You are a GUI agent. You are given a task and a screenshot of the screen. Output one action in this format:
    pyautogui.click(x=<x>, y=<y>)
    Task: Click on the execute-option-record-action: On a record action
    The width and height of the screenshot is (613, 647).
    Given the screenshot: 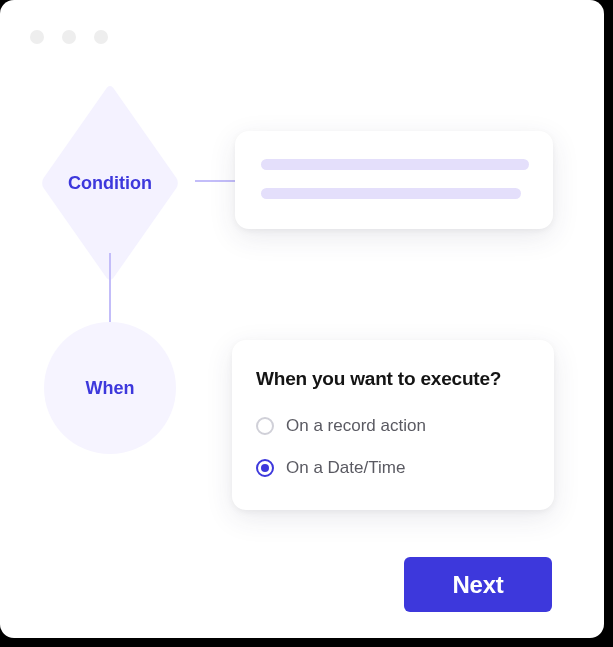 What is the action you would take?
    pyautogui.click(x=393, y=426)
    